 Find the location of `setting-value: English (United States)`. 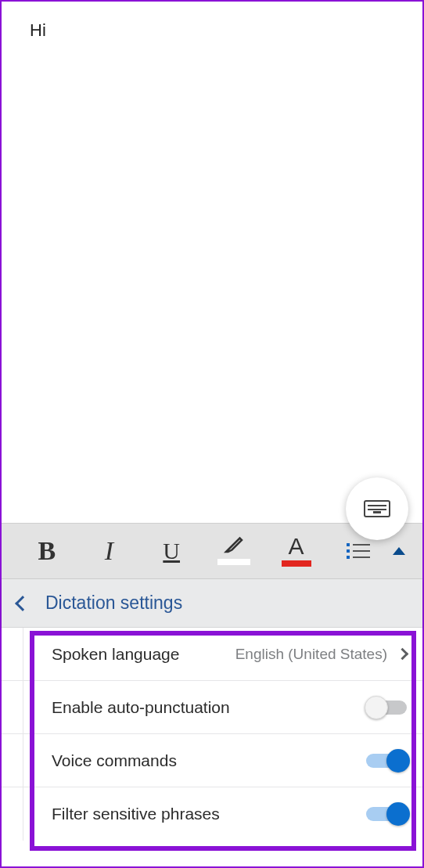

setting-value: English (United States) is located at coordinates (311, 654).